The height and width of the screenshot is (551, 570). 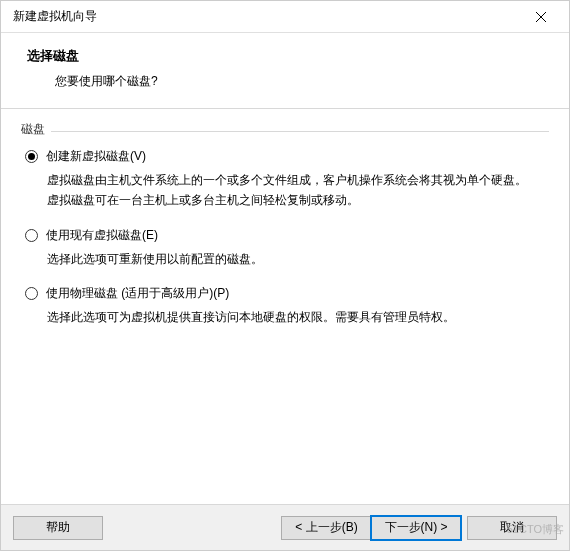 I want to click on option-use-existing-disk: 使用现有虚拟磁盘(E) 选择此选项可重新使用以前配置的磁盘。, so click(x=285, y=248).